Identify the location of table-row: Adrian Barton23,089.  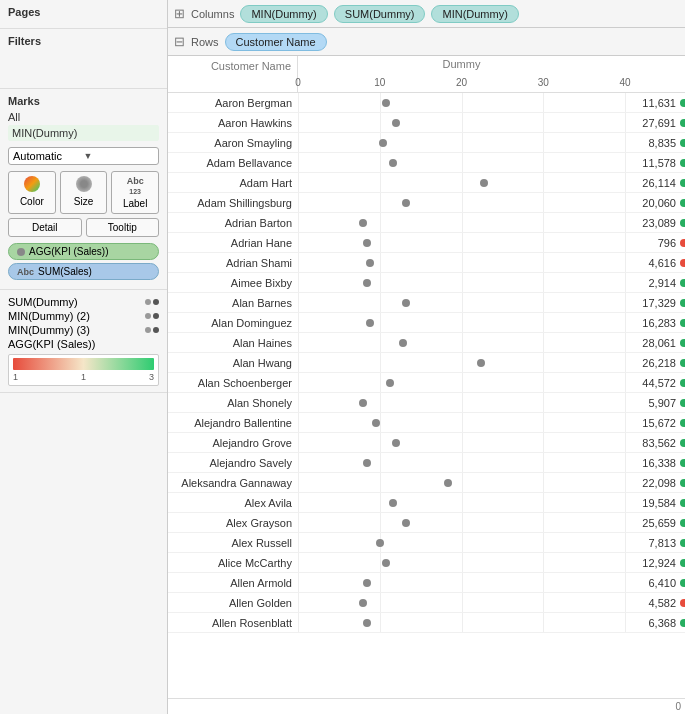
(426, 223).